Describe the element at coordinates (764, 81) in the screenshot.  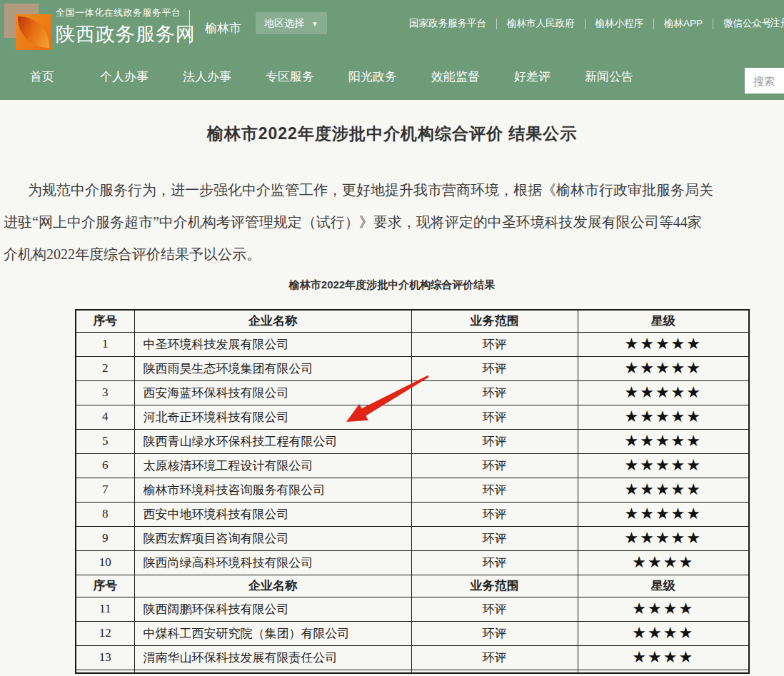
I see `search-input` at that location.